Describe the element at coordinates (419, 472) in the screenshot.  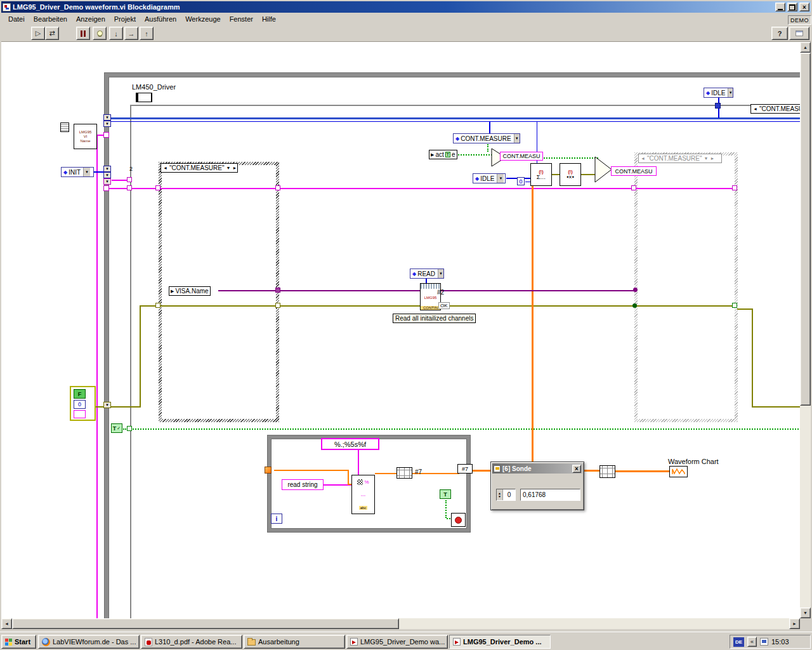
I see `element-count-label: #7` at that location.